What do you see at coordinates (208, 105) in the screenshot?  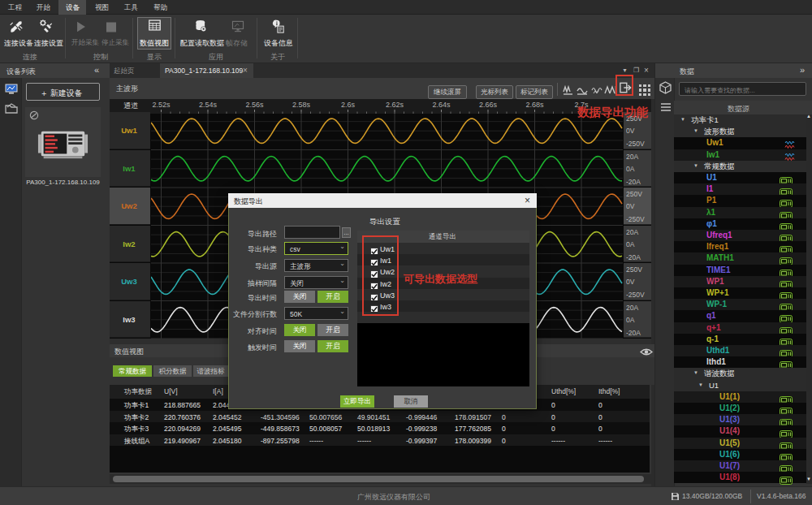 I see `svg-text: 2.54s` at bounding box center [208, 105].